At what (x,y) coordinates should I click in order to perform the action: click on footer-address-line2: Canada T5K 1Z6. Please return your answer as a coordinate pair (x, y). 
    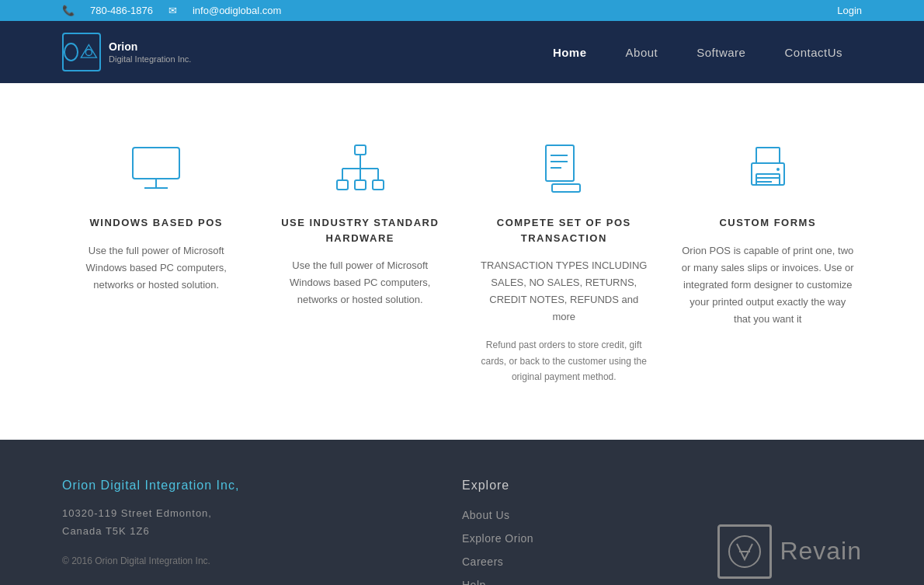
    Looking at the image, I should click on (106, 531).